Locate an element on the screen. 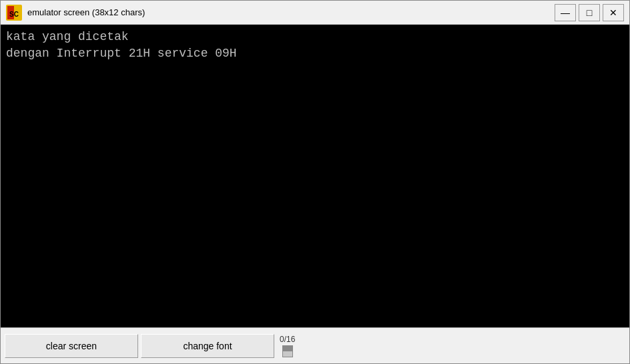  minimize-button: — is located at coordinates (565, 13).